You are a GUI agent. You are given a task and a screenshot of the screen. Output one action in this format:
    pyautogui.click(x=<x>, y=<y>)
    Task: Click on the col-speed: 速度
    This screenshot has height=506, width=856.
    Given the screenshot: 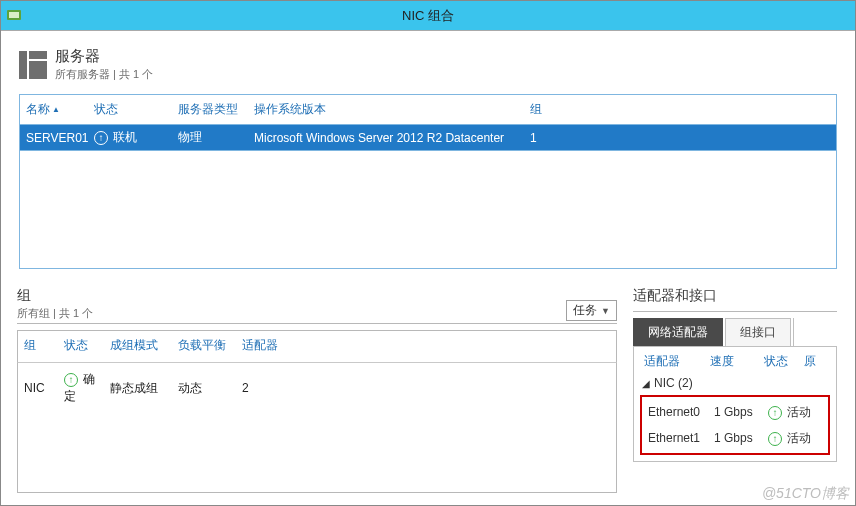 What is the action you would take?
    pyautogui.click(x=733, y=362)
    